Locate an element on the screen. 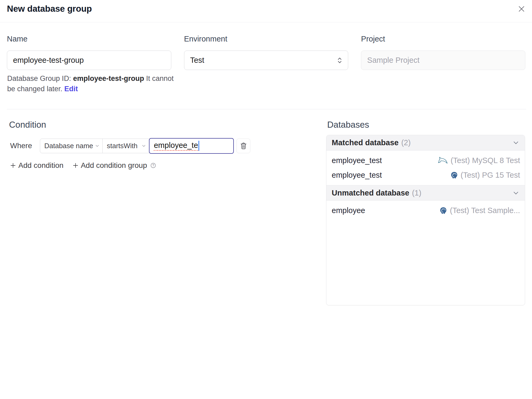 This screenshot has width=532, height=399. condition-group: Database name startsWith employee_te is located at coordinates (137, 146).